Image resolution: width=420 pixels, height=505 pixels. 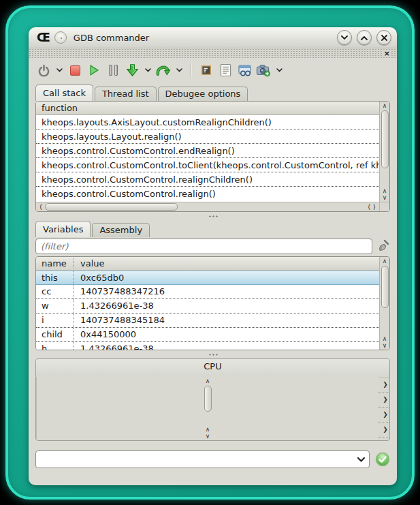 I want to click on document-icon, so click(x=226, y=70).